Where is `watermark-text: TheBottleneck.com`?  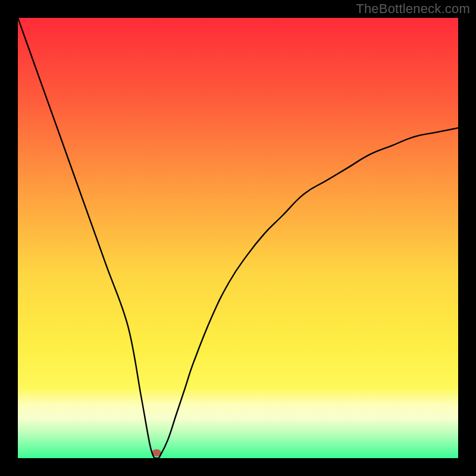
watermark-text: TheBottleneck.com is located at coordinates (413, 9).